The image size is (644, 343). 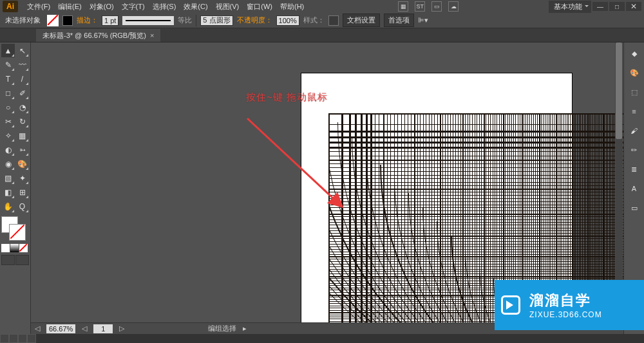 I want to click on tool-selection: ▲, so click(x=8, y=50).